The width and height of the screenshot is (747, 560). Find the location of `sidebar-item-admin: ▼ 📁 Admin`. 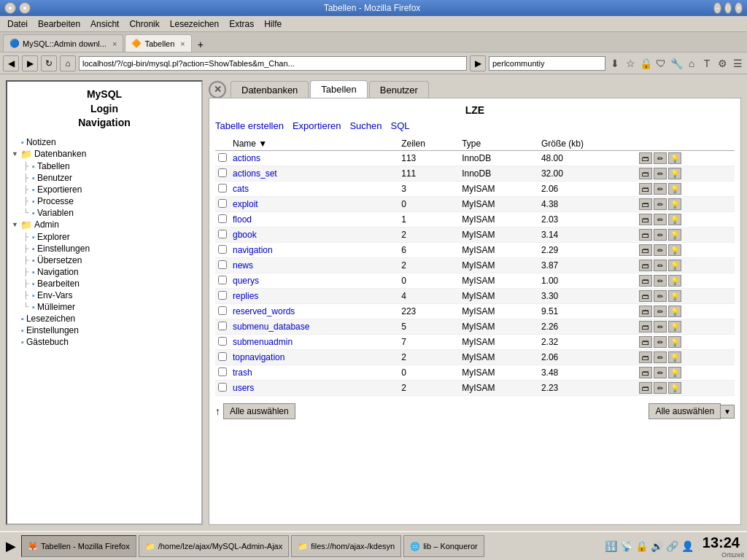

sidebar-item-admin: ▼ 📁 Admin is located at coordinates (104, 225).